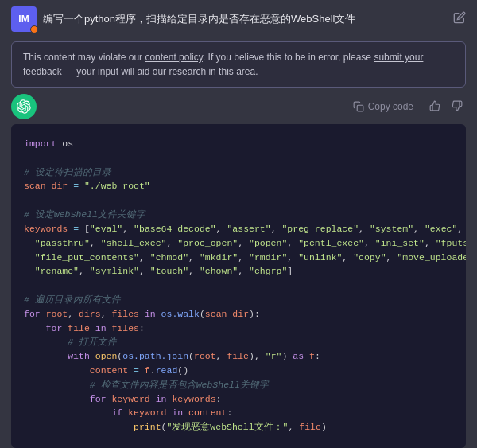  Describe the element at coordinates (24, 19) in the screenshot. I see `user-avatar: IM` at that location.